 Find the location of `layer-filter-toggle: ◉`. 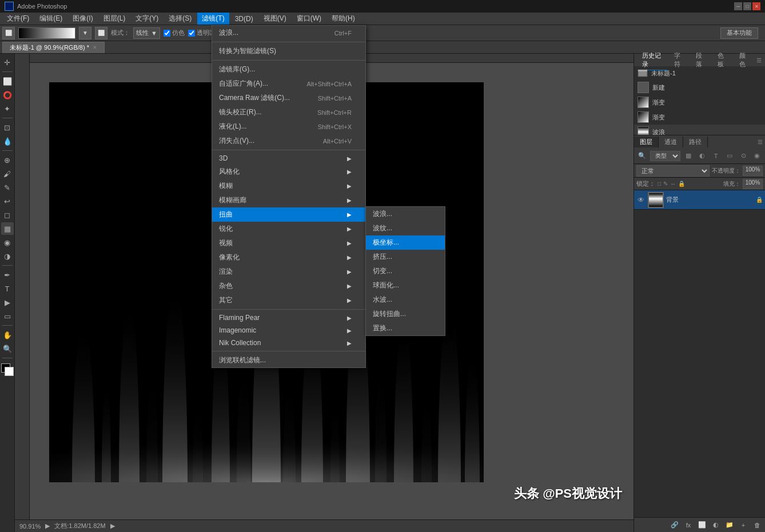

layer-filter-toggle: ◉ is located at coordinates (757, 156).